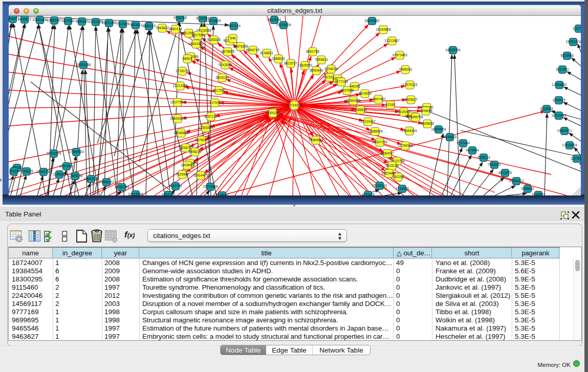 The width and height of the screenshot is (588, 372). What do you see at coordinates (228, 51) in the screenshot?
I see `svg-text: 3875685` at bounding box center [228, 51].